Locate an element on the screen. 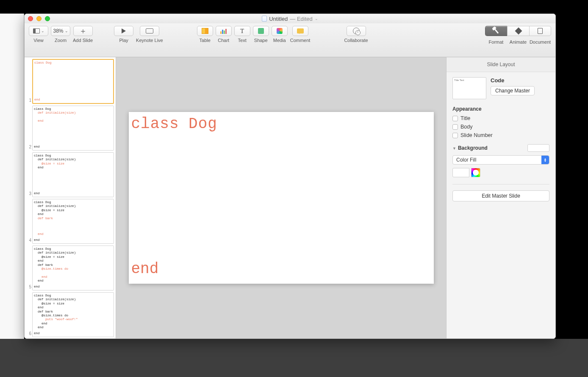 The width and height of the screenshot is (588, 377). divider is located at coordinates (501, 184).